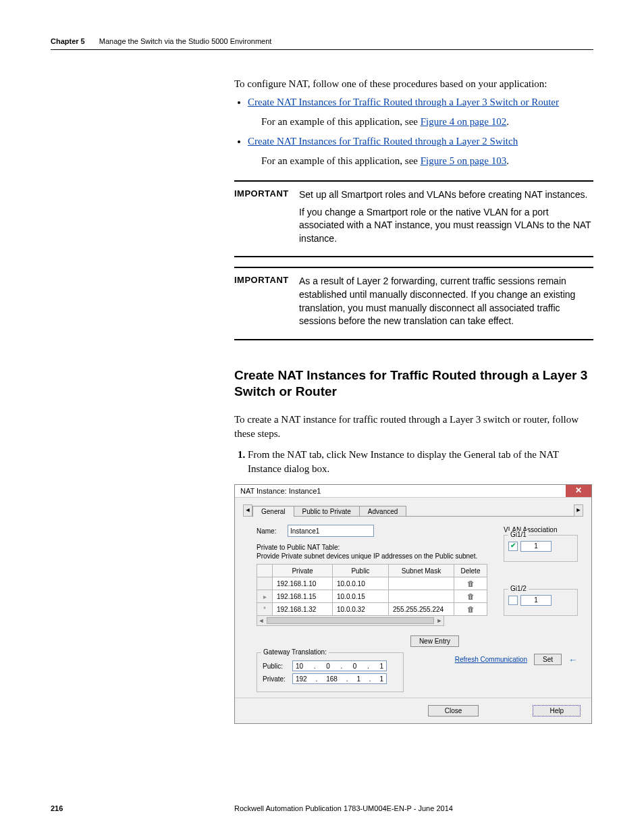 This screenshot has width=644, height=834. Describe the element at coordinates (331, 531) in the screenshot. I see `name-input` at that location.